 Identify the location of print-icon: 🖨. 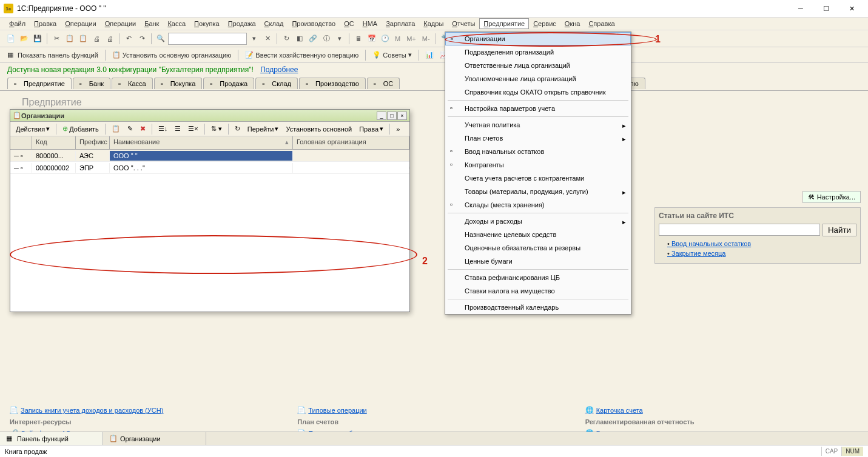
(96, 39).